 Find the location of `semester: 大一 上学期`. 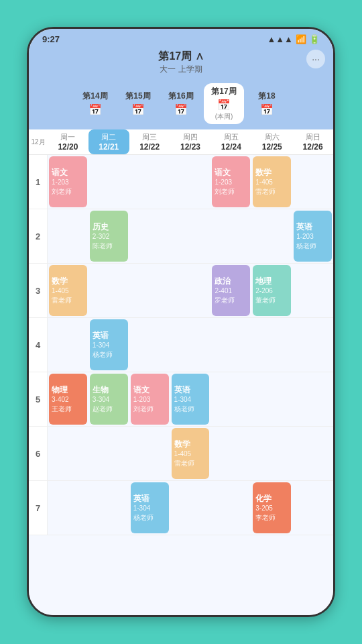

semester: 大一 上学期 is located at coordinates (181, 70).